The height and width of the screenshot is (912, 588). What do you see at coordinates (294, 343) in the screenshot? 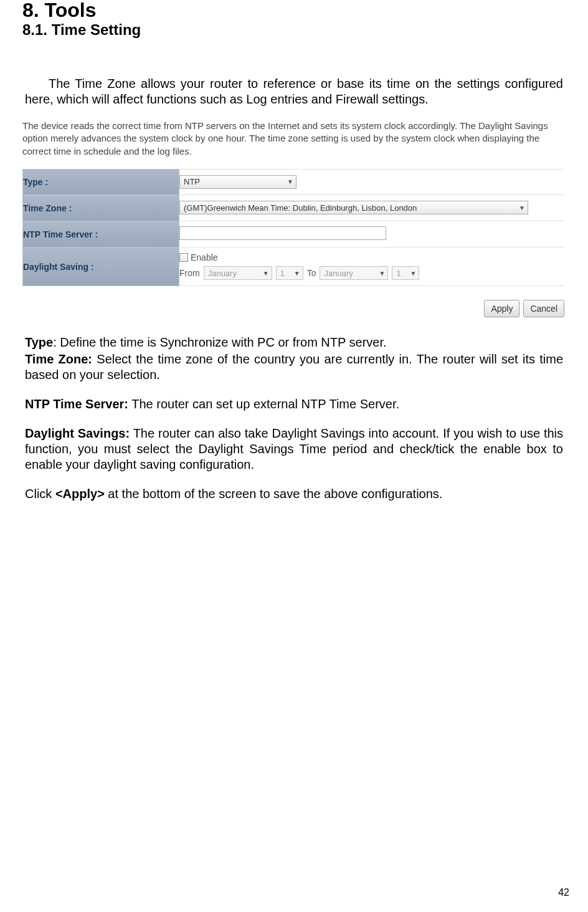
I see `def-type: Type: Define the time is Synchronize wit…` at bounding box center [294, 343].